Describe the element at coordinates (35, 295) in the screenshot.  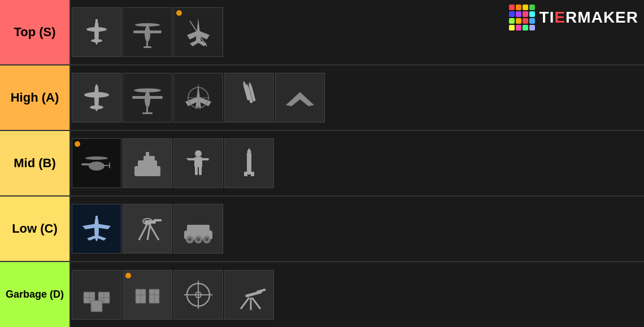
I see `tier-label-garbage-text: Garbage (D)` at that location.